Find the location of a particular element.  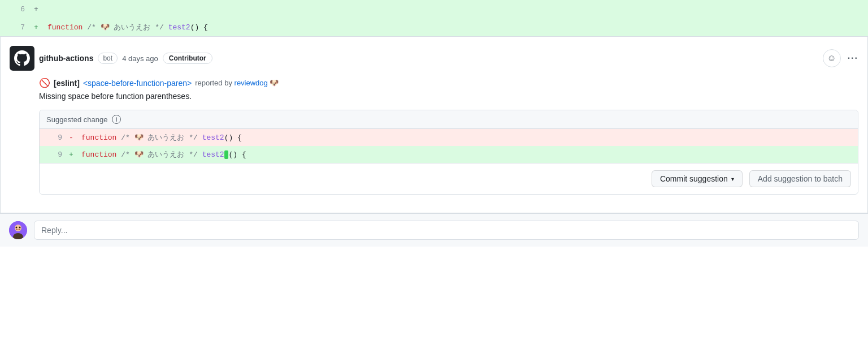

comment-header: github-actions bot 4 days ago Contributo… is located at coordinates (434, 58).